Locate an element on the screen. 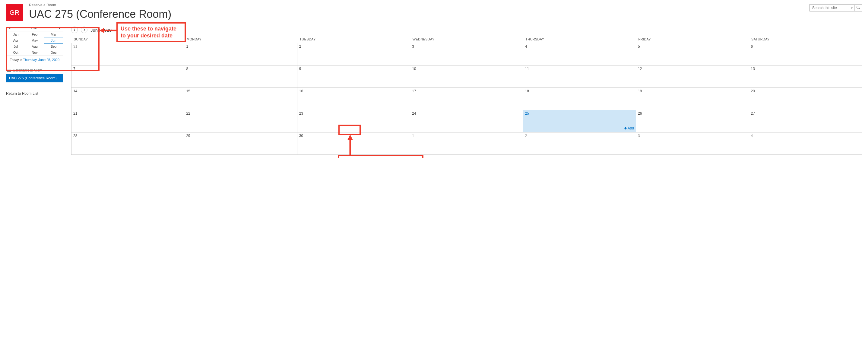 This screenshot has width=868, height=347. day-number: 1 is located at coordinates (241, 47).